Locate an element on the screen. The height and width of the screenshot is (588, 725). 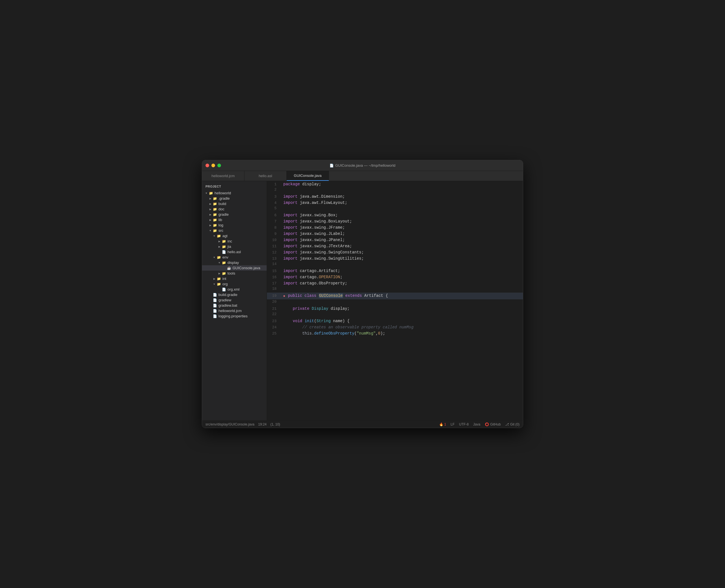
code-line-19: 19 ■ public class GUIConsole extends Art… is located at coordinates (395, 296).